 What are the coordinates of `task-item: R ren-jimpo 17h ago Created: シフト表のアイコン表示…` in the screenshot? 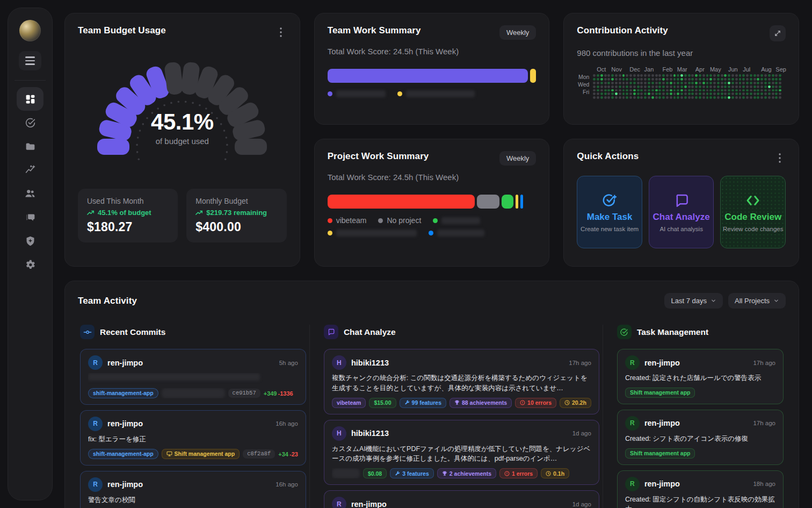 It's located at (700, 438).